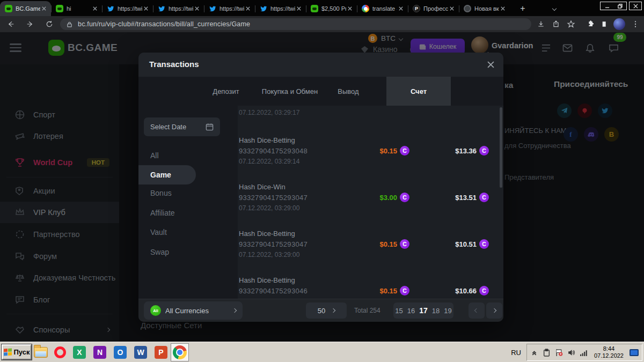 This screenshot has height=362, width=644. I want to click on clipboard-tray-icon, so click(547, 352).